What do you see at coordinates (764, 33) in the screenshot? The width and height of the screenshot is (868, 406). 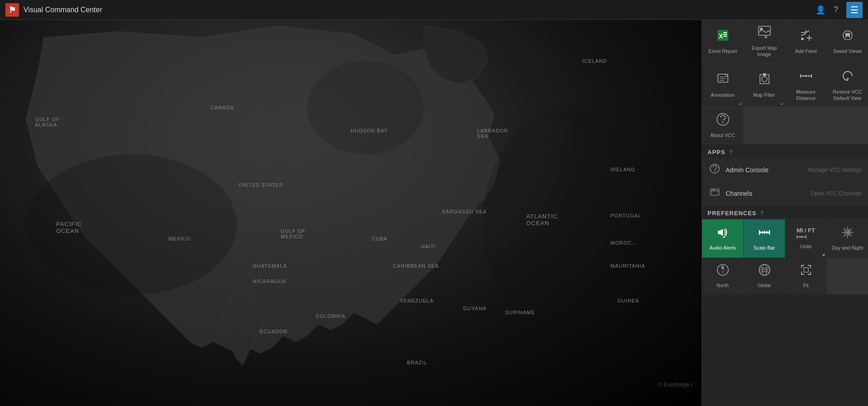 I see `export-map-icon` at bounding box center [764, 33].